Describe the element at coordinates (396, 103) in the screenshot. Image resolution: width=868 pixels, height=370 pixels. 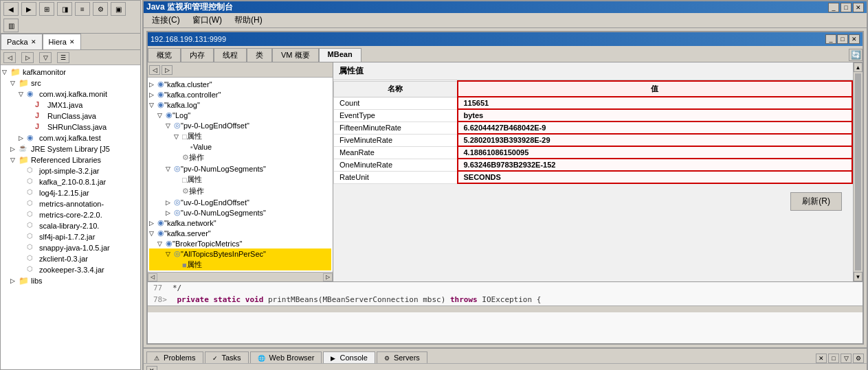
I see `attr-cell-name-0: Count` at that location.